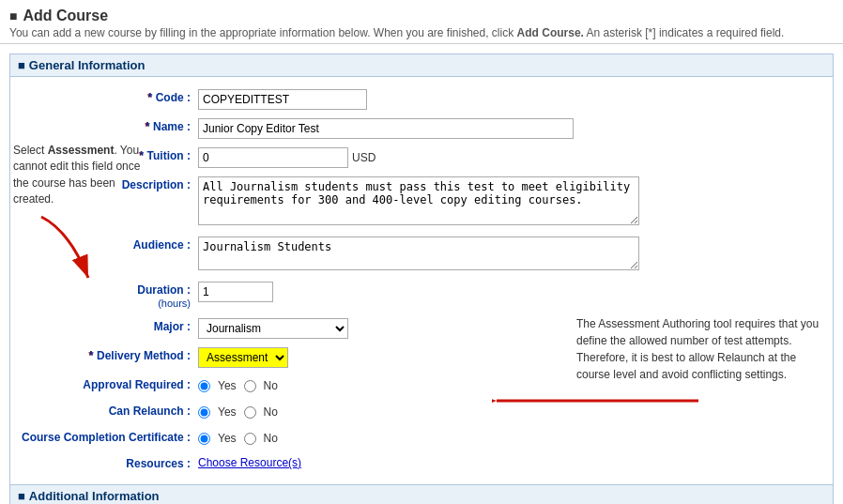  I want to click on general-information-header: ■ General Information, so click(422, 66).